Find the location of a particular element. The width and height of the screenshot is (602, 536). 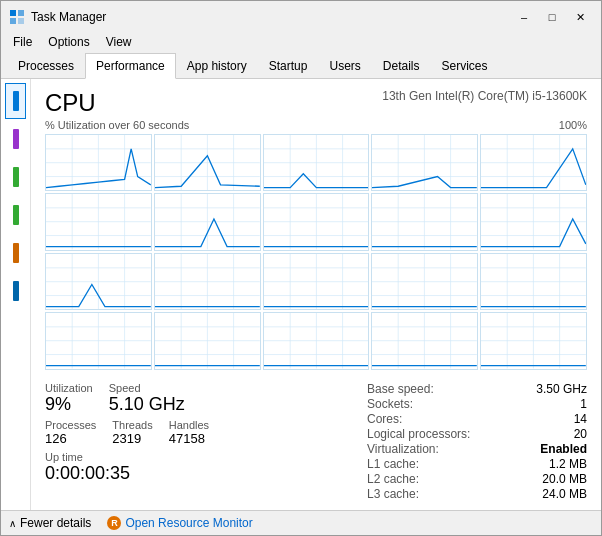

specs-panel: Base speed: 3.50 GHz Sockets: 1 Cores: 1… is located at coordinates (477, 442).